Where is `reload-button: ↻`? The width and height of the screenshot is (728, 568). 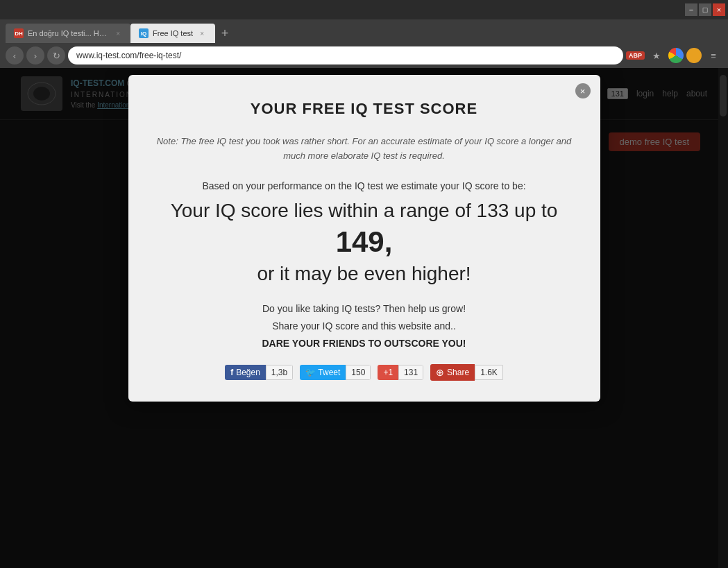 reload-button: ↻ is located at coordinates (56, 55).